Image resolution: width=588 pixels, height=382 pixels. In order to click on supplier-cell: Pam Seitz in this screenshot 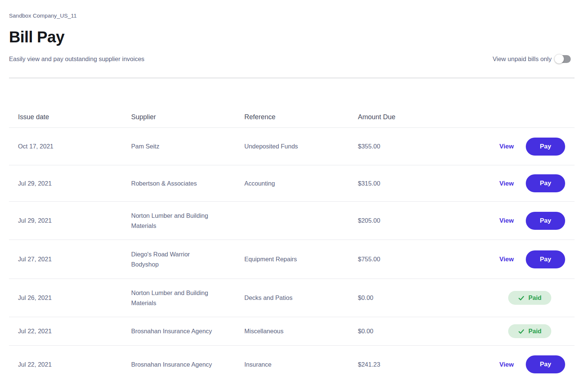, I will do `click(188, 146)`.